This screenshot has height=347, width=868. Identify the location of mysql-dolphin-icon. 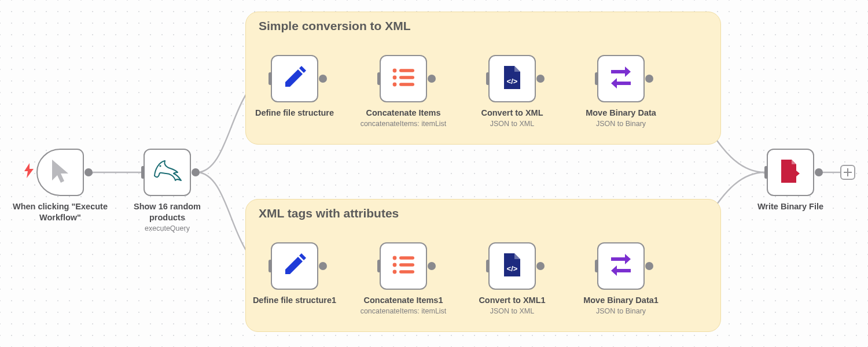
(167, 172).